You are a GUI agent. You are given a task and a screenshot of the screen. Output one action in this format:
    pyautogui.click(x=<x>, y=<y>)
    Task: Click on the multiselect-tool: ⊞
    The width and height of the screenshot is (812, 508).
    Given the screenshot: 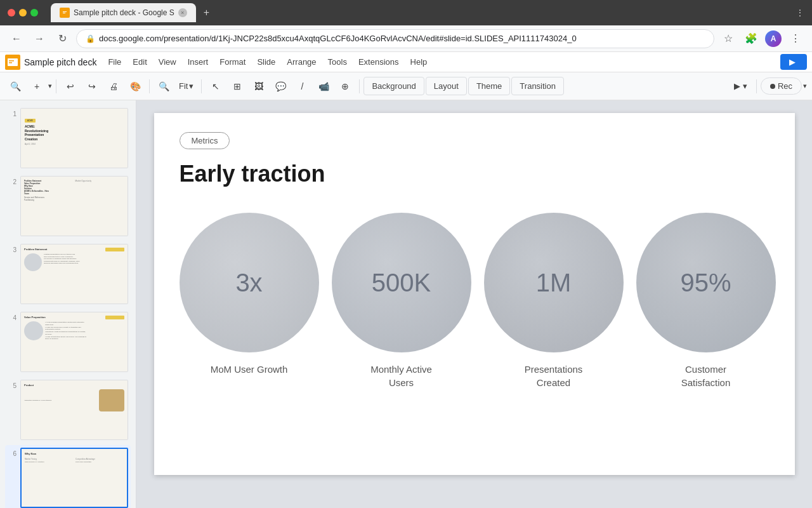 What is the action you would take?
    pyautogui.click(x=237, y=86)
    